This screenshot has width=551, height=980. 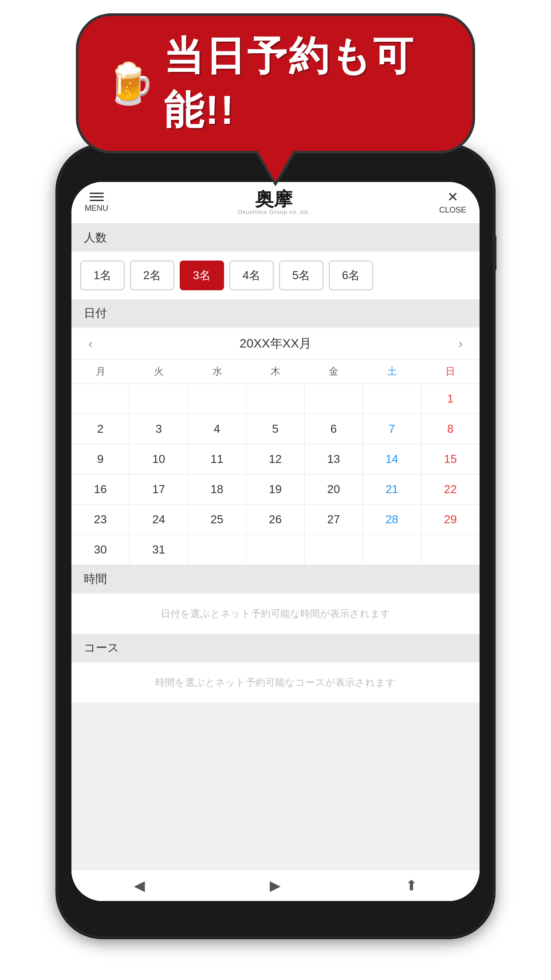 What do you see at coordinates (100, 519) in the screenshot?
I see `calendar-day-23: 23` at bounding box center [100, 519].